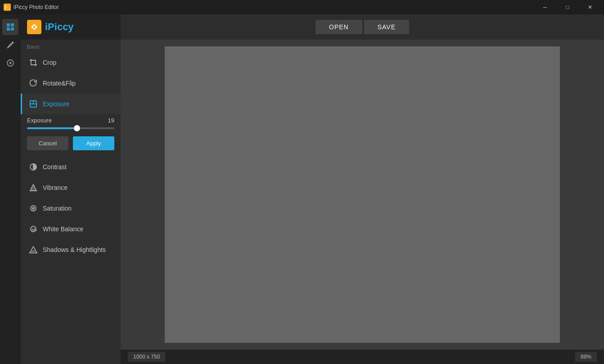 The height and width of the screenshot is (364, 604). Describe the element at coordinates (10, 27) in the screenshot. I see `tools-icon` at that location.